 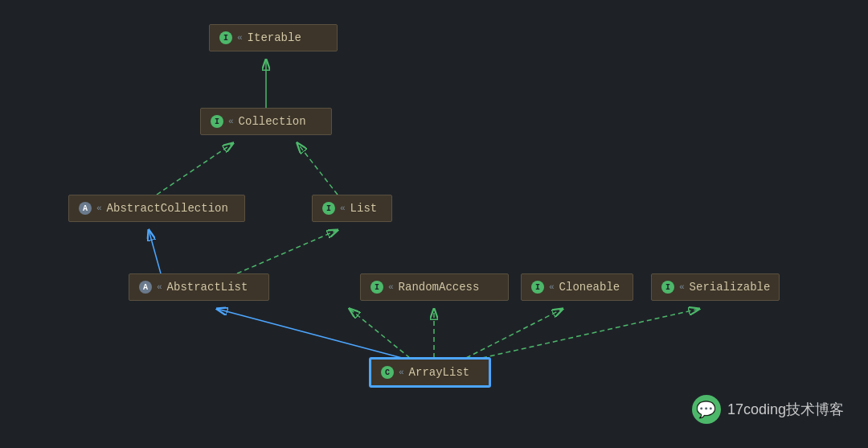 I want to click on serializable-icon: I, so click(x=668, y=287).